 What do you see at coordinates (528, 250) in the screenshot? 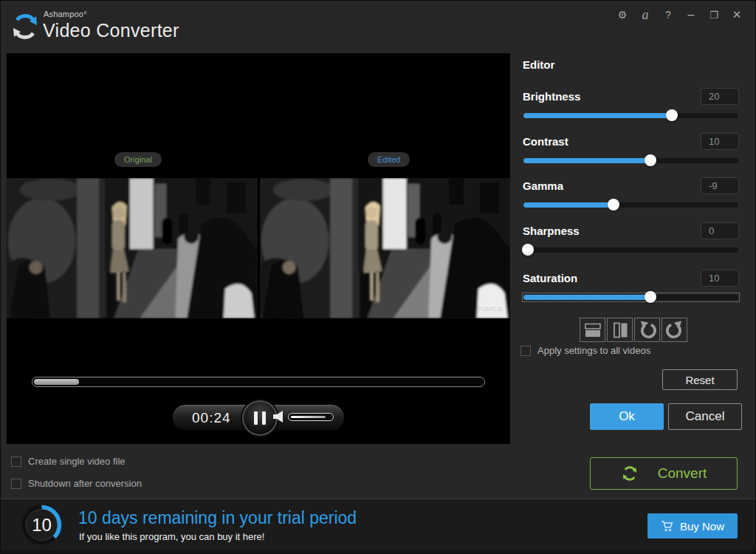
I see `sharpness-slider-thumb` at bounding box center [528, 250].